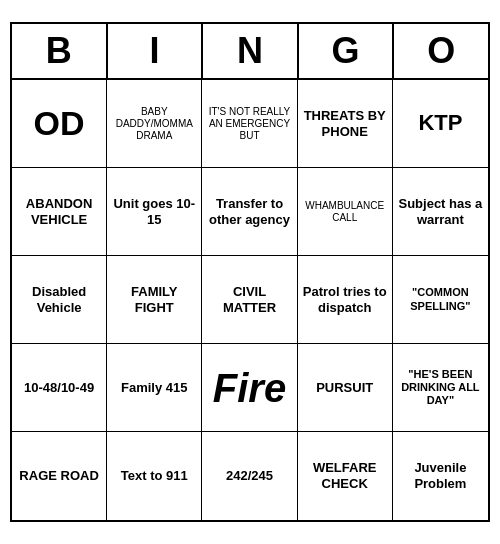 The image size is (500, 544). Describe the element at coordinates (154, 388) in the screenshot. I see `bingo-cell: Family 415` at that location.